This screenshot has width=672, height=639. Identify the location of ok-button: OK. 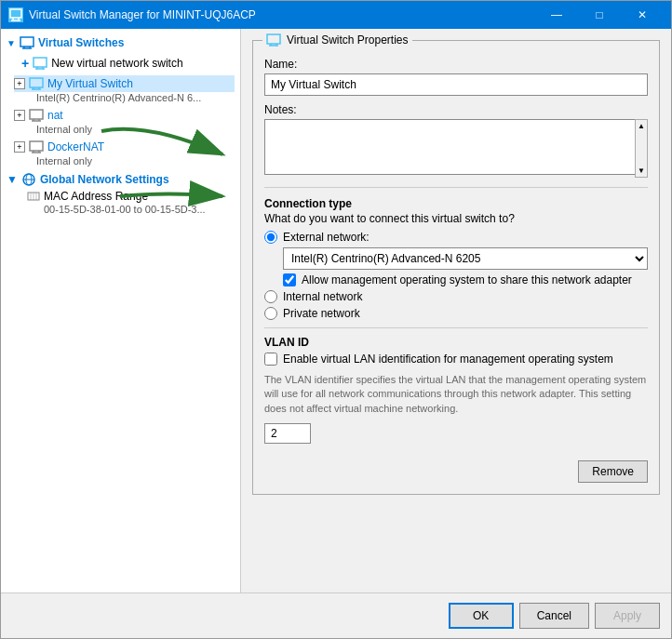
(481, 616).